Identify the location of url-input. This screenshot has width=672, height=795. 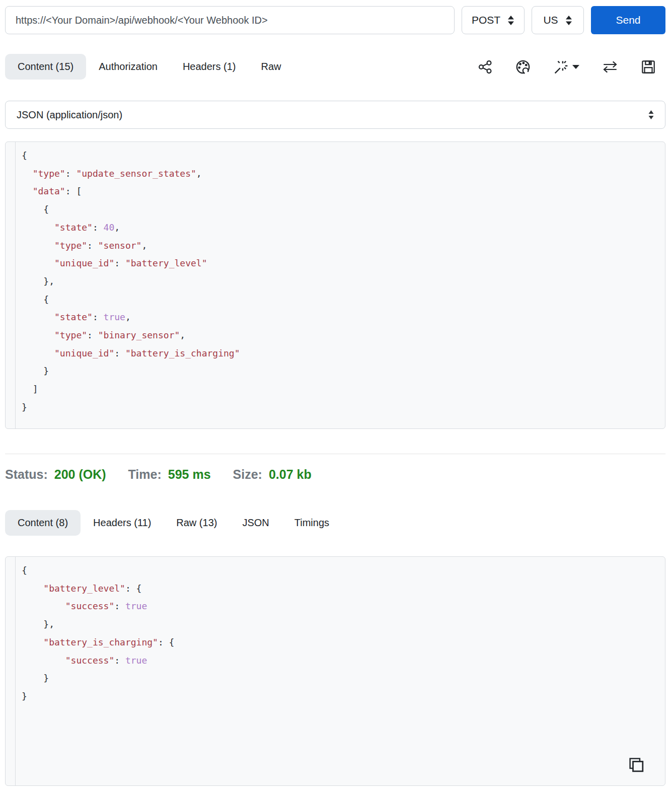
(230, 20).